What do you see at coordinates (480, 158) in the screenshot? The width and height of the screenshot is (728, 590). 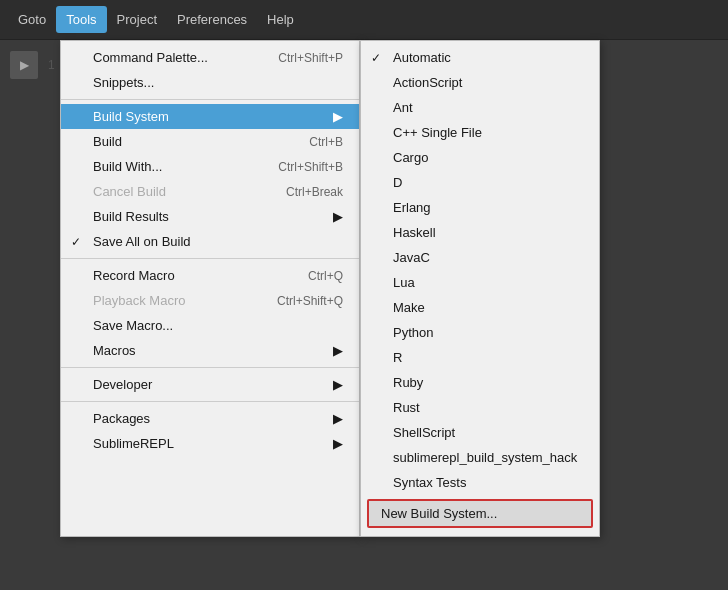 I see `build-item-cargo: Cargo` at bounding box center [480, 158].